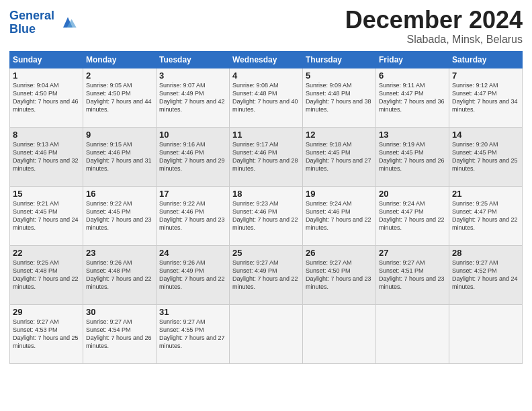 Image resolution: width=532 pixels, height=411 pixels. I want to click on day-number: 23, so click(120, 253).